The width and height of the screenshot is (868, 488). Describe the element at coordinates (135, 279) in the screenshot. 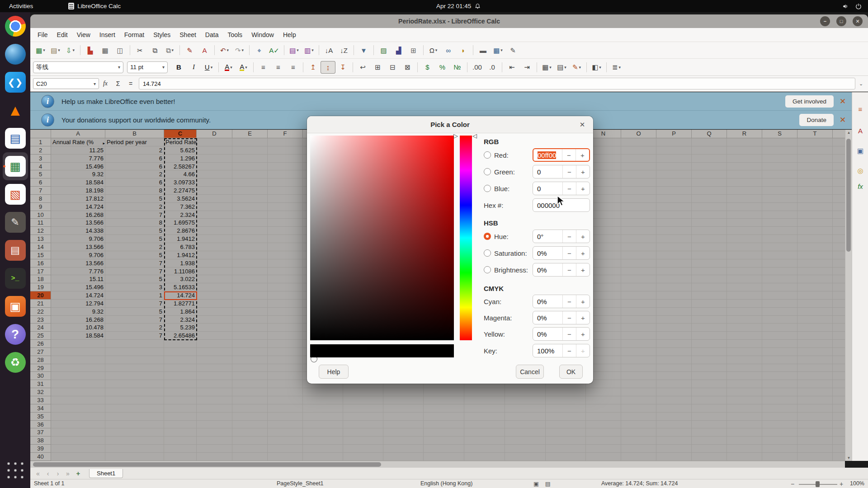

I see `cell-b18: 5` at that location.